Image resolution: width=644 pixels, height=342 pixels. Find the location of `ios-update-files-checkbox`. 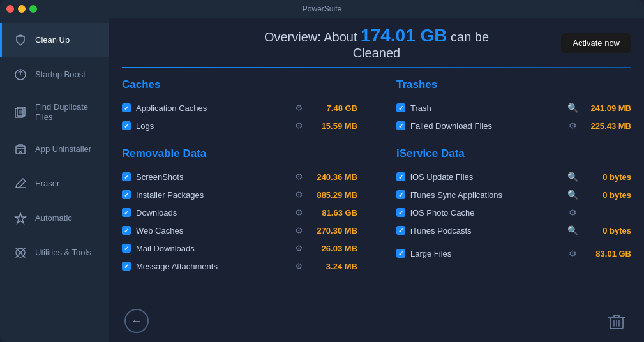

ios-update-files-checkbox is located at coordinates (401, 177).